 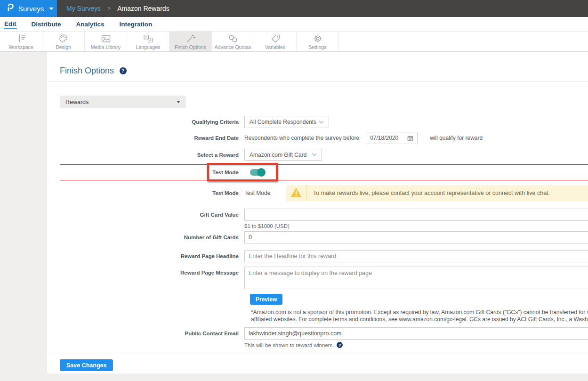 I want to click on toolbar-item-workspace: Workspace, so click(x=21, y=41).